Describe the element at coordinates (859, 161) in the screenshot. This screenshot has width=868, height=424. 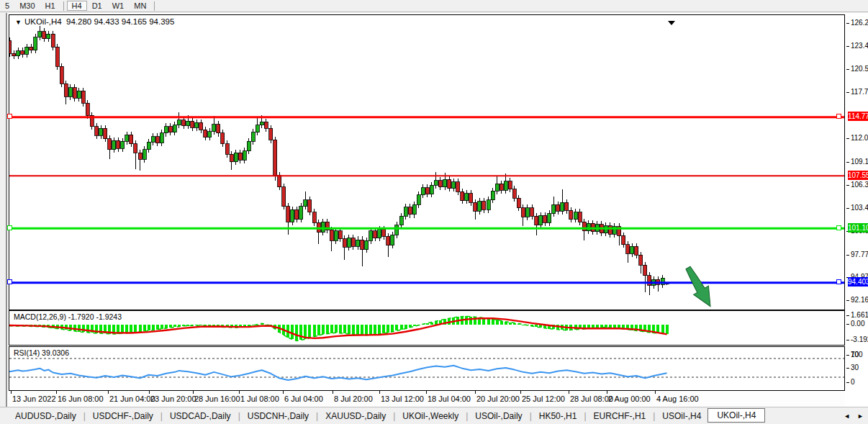
I see `price-axis-label: 109.16` at that location.